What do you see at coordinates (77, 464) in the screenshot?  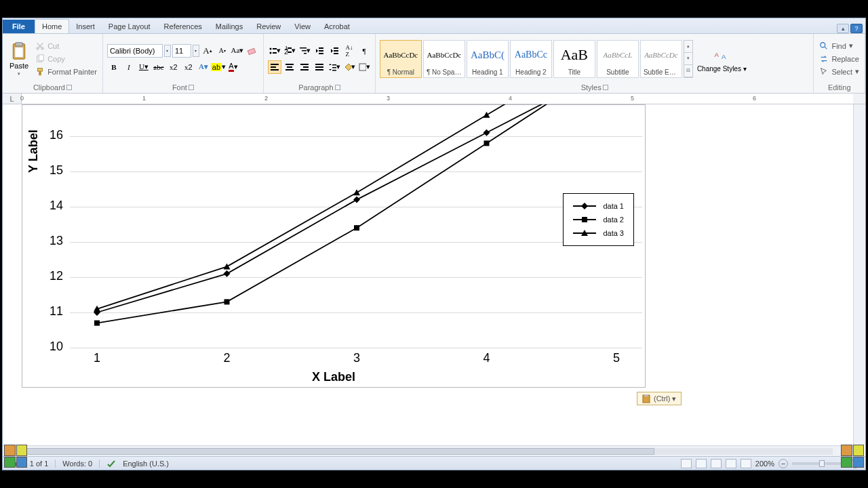 I see `status-words: Words: 0` at bounding box center [77, 464].